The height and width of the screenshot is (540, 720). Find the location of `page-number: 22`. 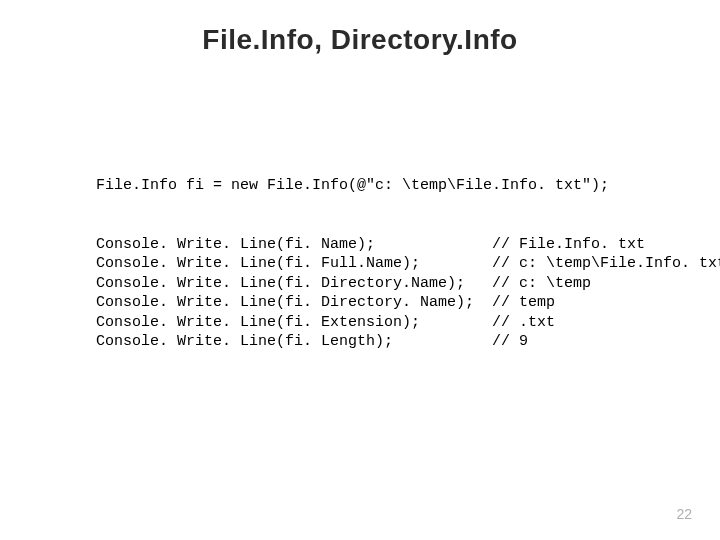

page-number: 22 is located at coordinates (684, 514).